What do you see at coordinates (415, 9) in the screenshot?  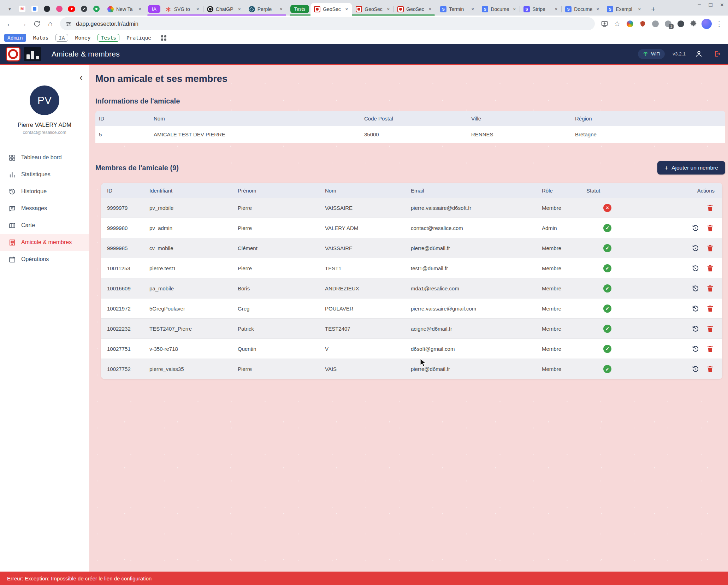 I see `tab-geosec-3: GeoSec ×` at bounding box center [415, 9].